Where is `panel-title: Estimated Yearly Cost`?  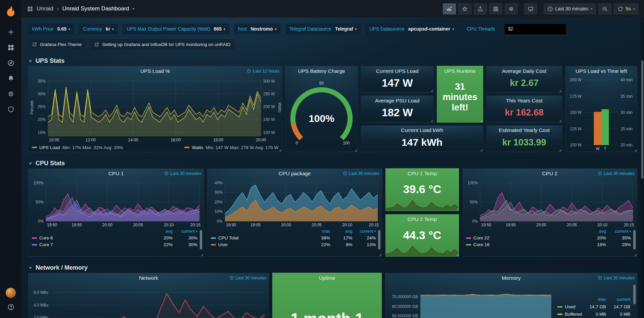 panel-title: Estimated Yearly Cost is located at coordinates (524, 130).